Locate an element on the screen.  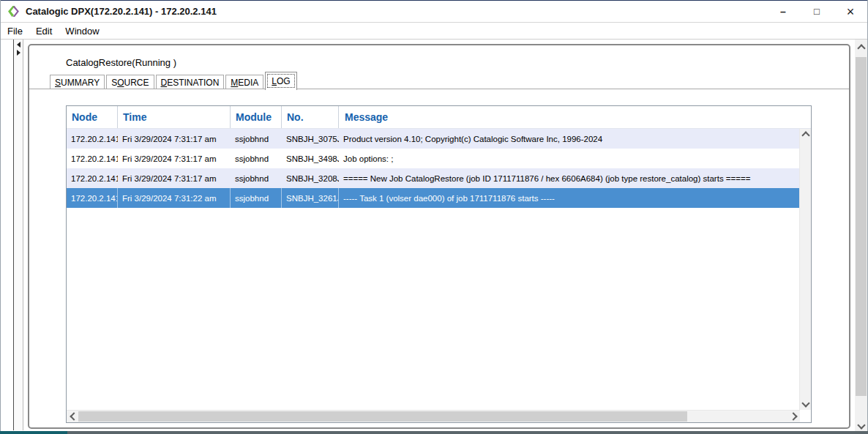
cell-time: Fri 3/29/2024 7:31:22 am is located at coordinates (174, 198).